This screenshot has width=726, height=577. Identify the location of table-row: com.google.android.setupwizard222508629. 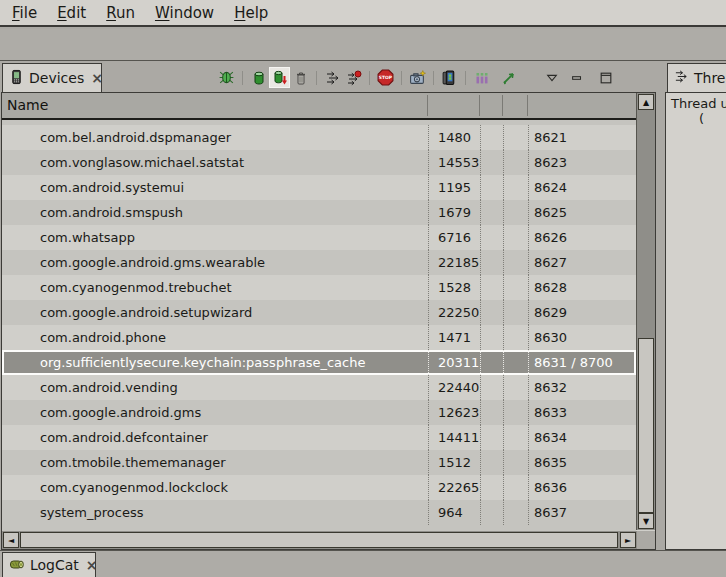
(319, 312).